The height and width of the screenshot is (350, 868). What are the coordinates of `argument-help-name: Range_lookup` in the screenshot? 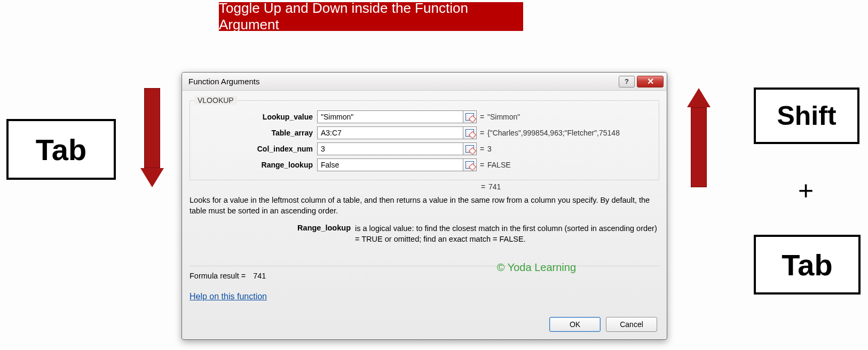 It's located at (272, 234).